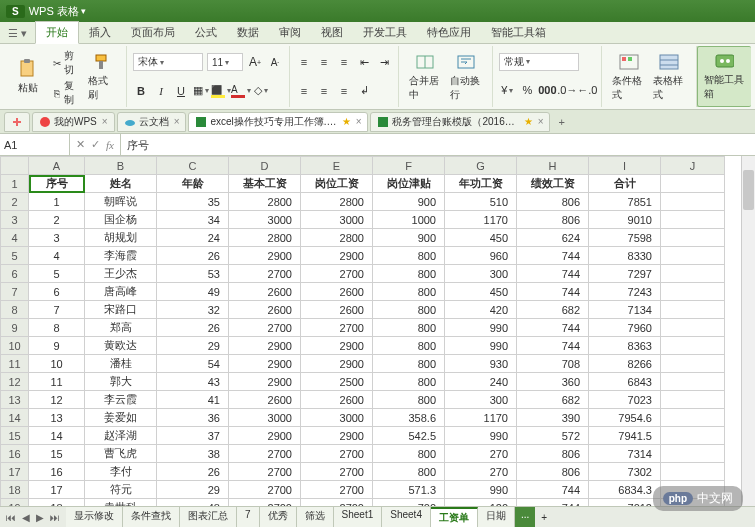 The height and width of the screenshot is (529, 755). What do you see at coordinates (527, 90) in the screenshot?
I see `percent-button: %` at bounding box center [527, 90].